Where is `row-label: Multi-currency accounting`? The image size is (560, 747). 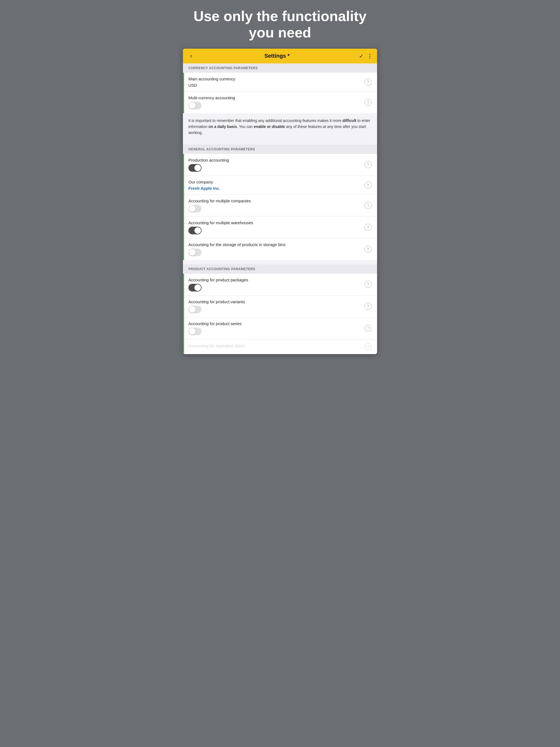 row-label: Multi-currency accounting is located at coordinates (276, 98).